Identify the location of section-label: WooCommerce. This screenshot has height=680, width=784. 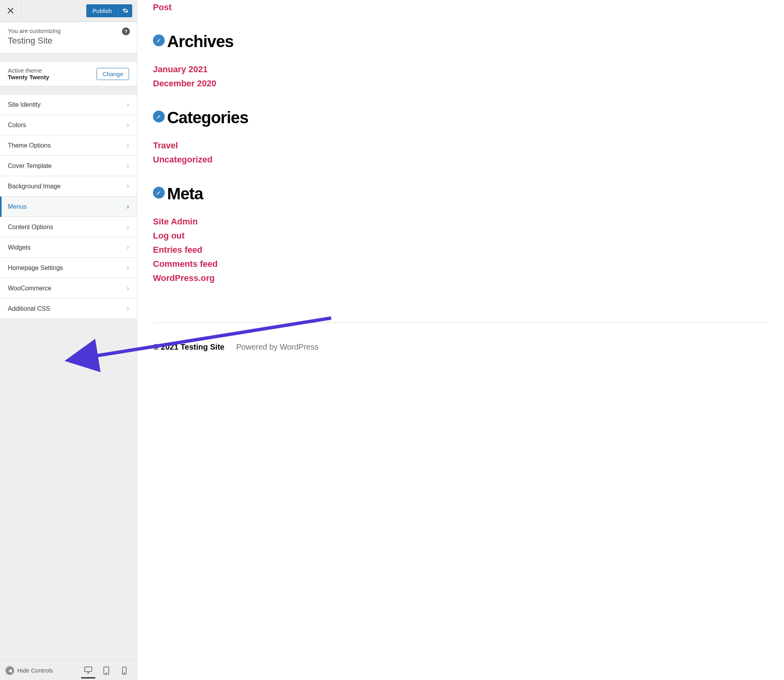
(30, 288).